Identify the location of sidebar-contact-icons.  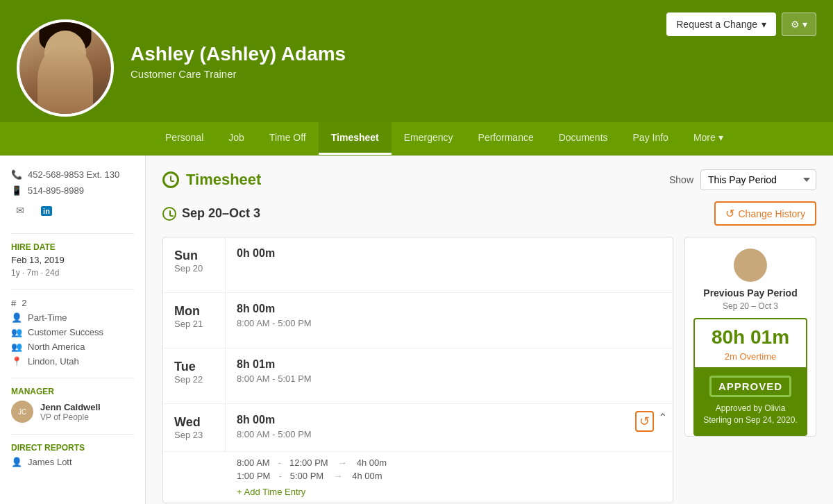
(72, 210).